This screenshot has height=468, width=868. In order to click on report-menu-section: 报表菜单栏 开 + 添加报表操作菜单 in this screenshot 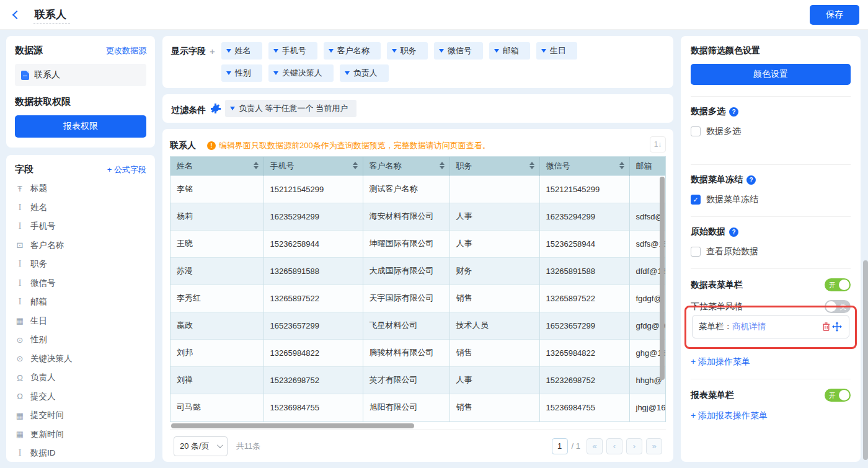, I will do `click(771, 406)`.